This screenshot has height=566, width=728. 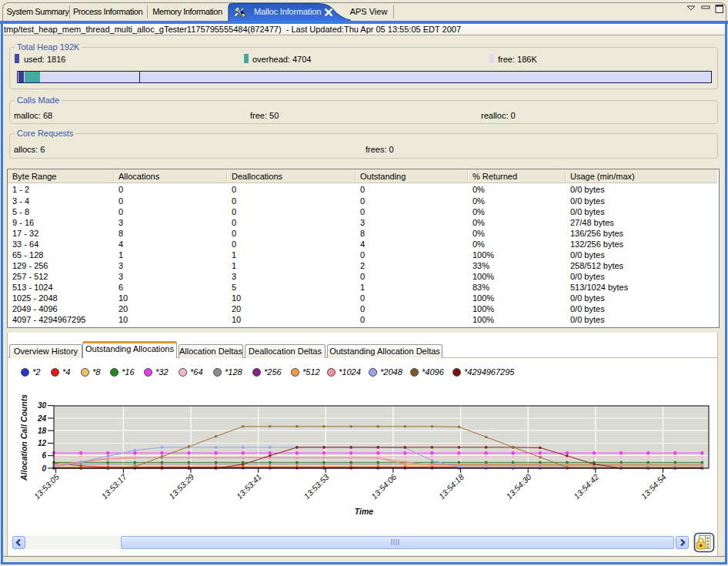 What do you see at coordinates (249, 487) in the screenshot?
I see `svg-text: 13:53:41` at bounding box center [249, 487].